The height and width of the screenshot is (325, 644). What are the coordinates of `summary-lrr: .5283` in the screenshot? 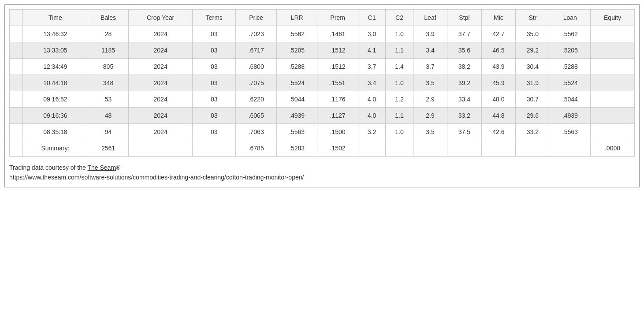 It's located at (297, 148).